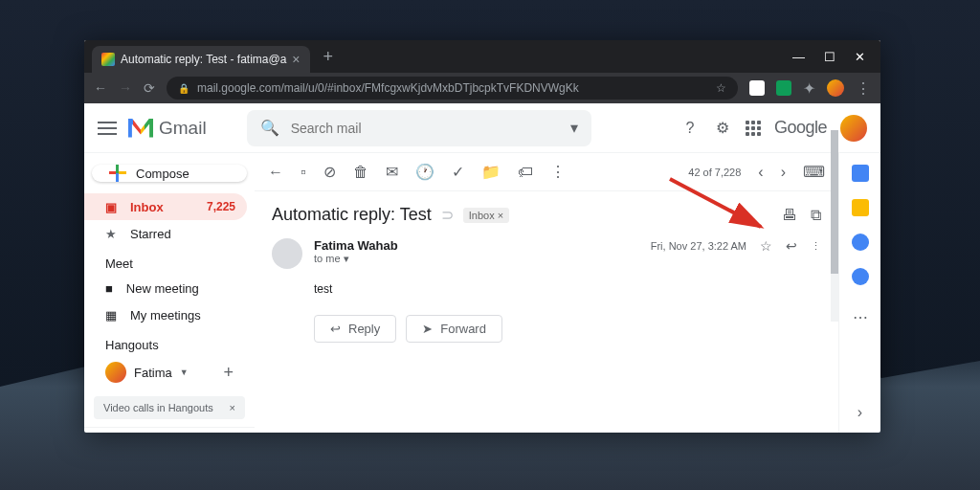 This screenshot has height=490, width=980. What do you see at coordinates (166, 234) in the screenshot?
I see `sidebar-item-starred: ★ Starred` at bounding box center [166, 234].